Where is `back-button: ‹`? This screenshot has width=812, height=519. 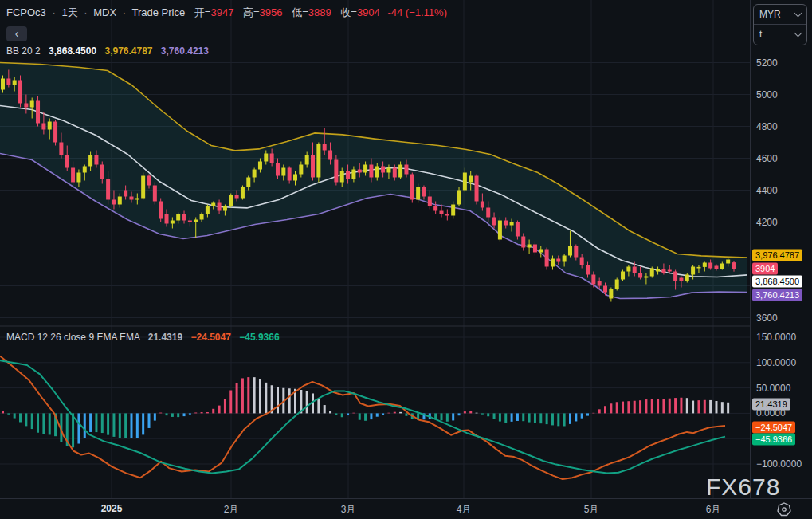
back-button: ‹ is located at coordinates (17, 33).